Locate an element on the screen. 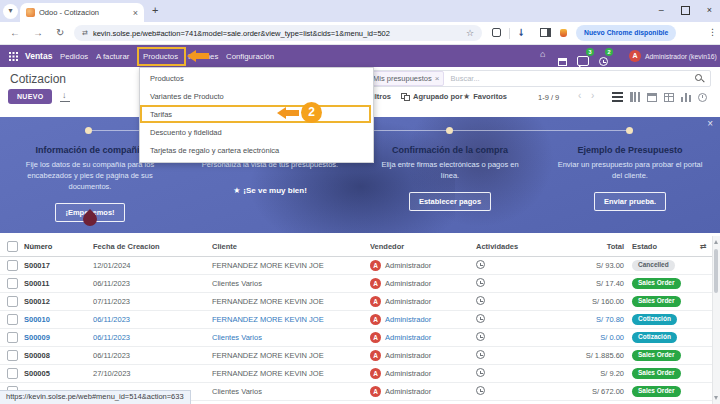  view-pivot-icon is located at coordinates (669, 98).